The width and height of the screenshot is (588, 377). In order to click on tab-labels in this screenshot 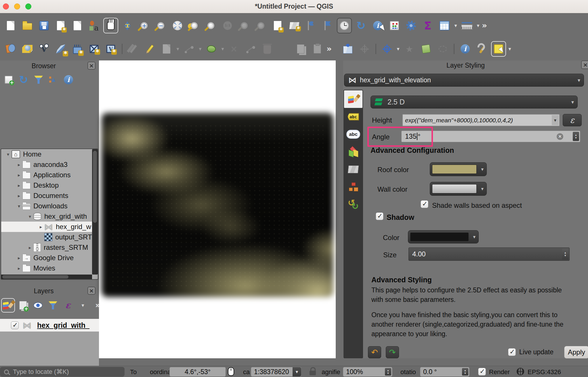, I will do `click(353, 117)`.